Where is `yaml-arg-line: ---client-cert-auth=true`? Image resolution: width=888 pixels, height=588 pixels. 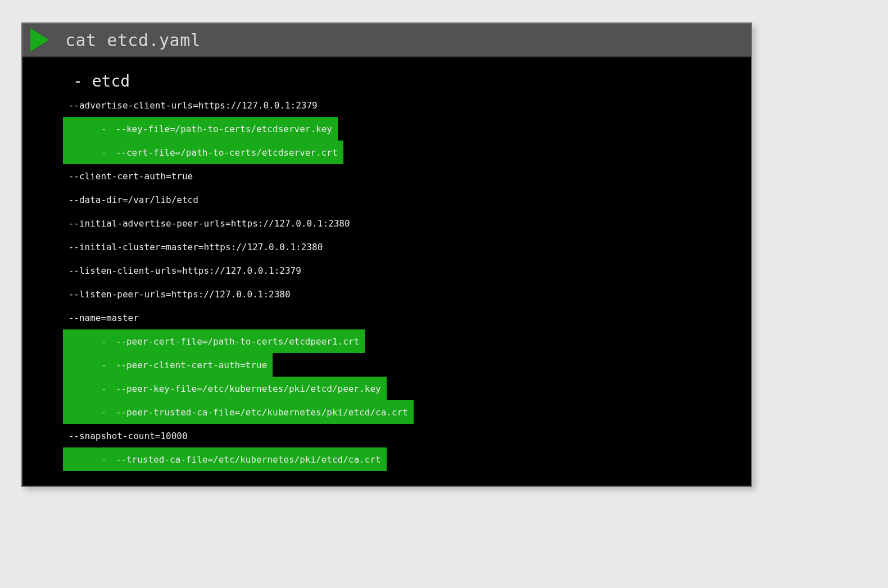
yaml-arg-line: ---client-cert-auth=true is located at coordinates (387, 176).